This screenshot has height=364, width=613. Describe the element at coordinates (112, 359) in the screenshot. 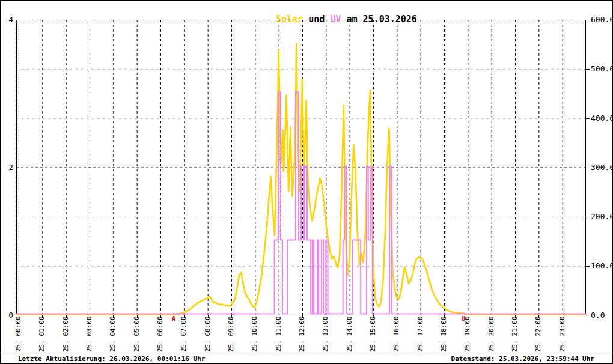

I see `last-update-text: Letzte Aktualisierung: 26.03.2026, 00:01…` at that location.